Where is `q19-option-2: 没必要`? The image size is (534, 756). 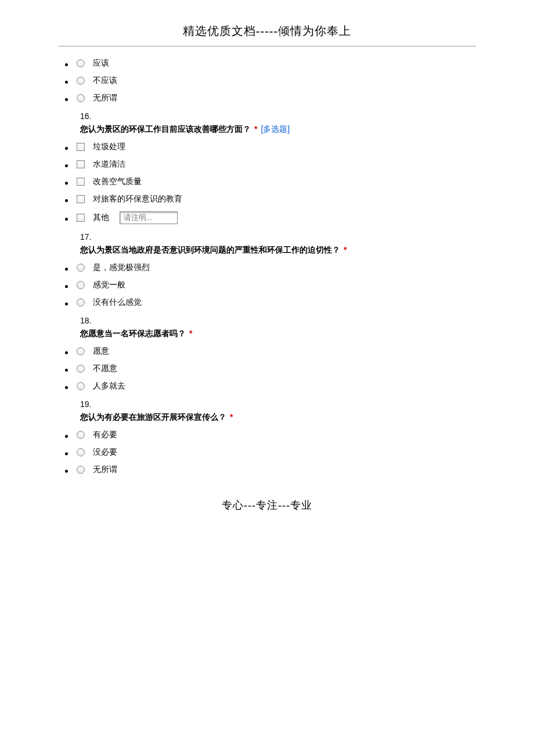
q19-option-2: 没必要 is located at coordinates (276, 452).